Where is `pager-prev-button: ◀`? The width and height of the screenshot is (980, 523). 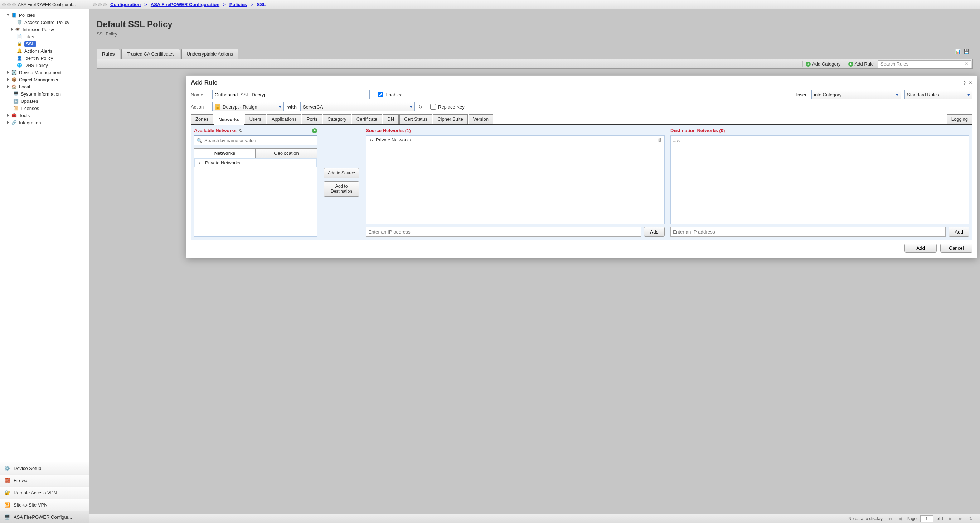
pager-prev-button: ◀ is located at coordinates (900, 518).